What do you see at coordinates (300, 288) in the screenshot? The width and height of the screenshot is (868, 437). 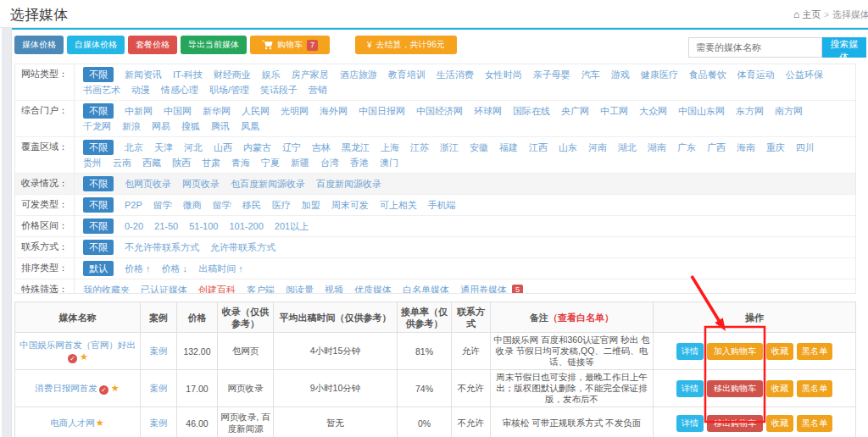 I see `filter-option: 阅读量` at bounding box center [300, 288].